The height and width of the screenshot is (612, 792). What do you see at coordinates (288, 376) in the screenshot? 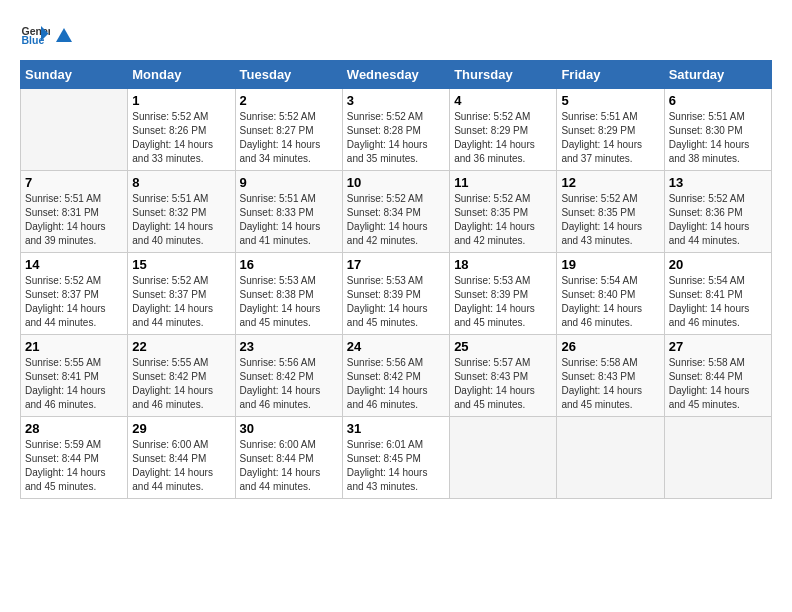
I see `day-cell: 23Sunrise: 5:56 AMSunset: 8:42 PMDayligh…` at bounding box center [288, 376].